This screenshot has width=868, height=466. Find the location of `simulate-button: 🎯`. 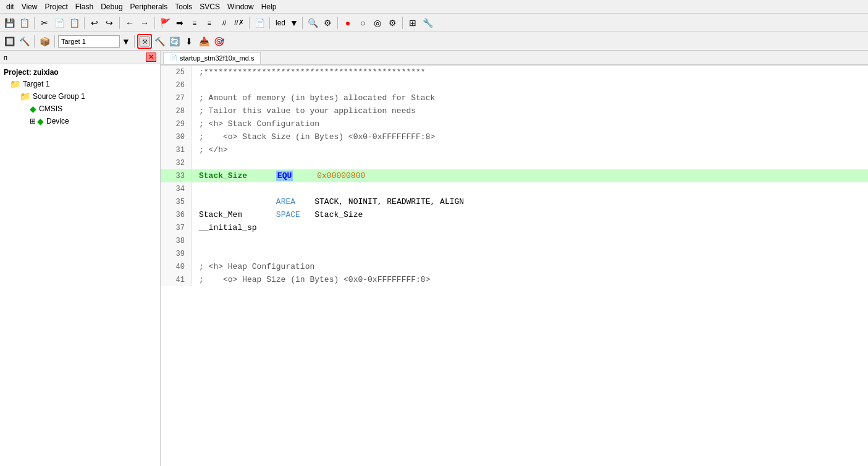

simulate-button: 🎯 is located at coordinates (219, 41).